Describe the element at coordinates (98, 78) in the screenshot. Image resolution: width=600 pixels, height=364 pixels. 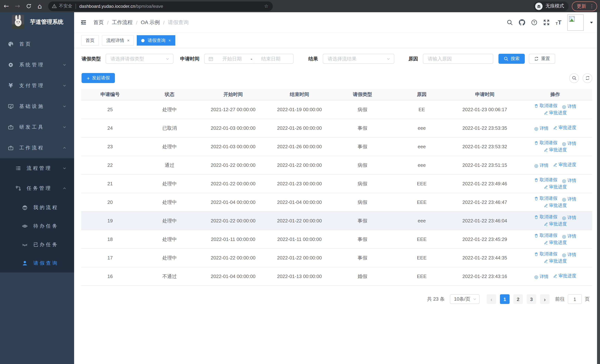
I see `create-leave-button: + 发起请假` at that location.